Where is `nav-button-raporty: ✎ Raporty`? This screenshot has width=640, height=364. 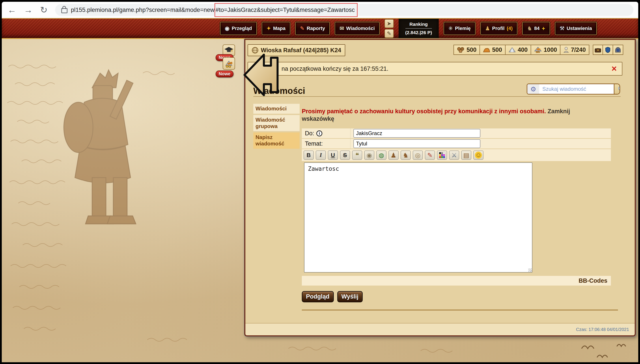
nav-button-raporty: ✎ Raporty is located at coordinates (313, 28).